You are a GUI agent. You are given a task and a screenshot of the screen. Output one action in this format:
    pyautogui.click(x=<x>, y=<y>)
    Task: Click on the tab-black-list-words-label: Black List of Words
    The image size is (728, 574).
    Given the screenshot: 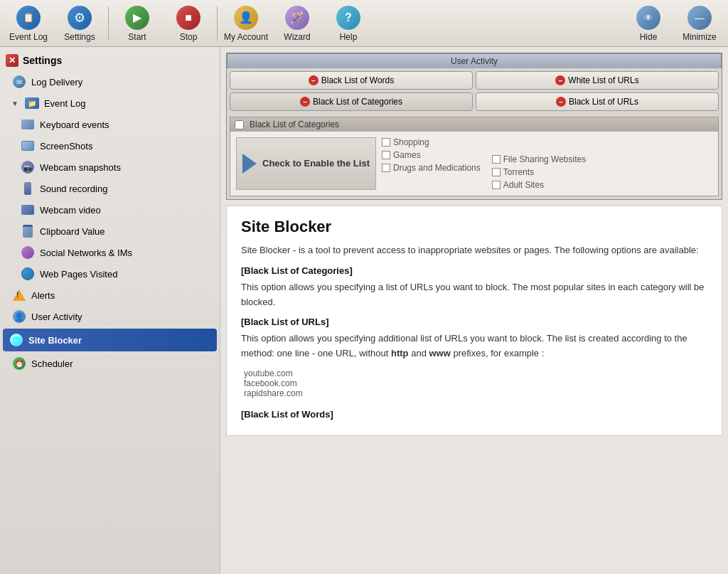 What is the action you would take?
    pyautogui.click(x=358, y=80)
    